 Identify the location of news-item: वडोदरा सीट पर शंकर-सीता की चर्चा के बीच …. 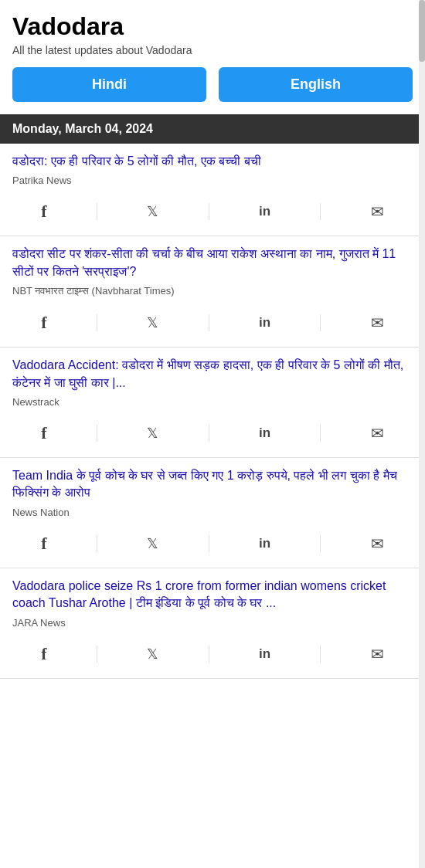
(212, 292).